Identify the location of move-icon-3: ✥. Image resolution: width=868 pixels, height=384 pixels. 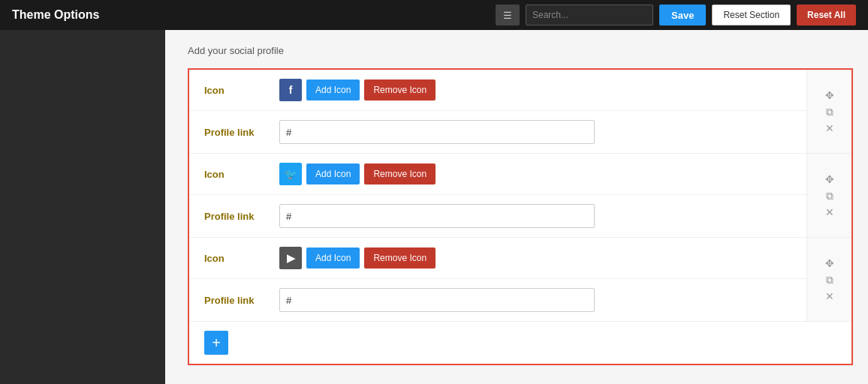
(830, 263).